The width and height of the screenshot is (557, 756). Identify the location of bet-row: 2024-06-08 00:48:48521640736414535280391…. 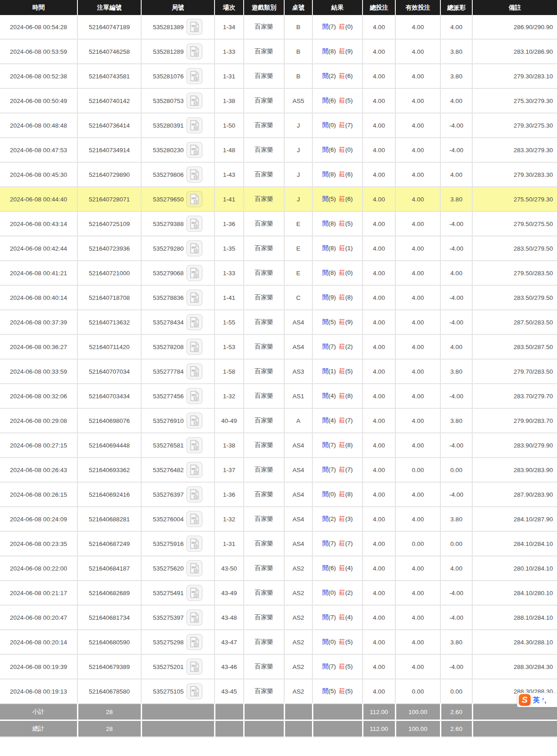
(279, 125).